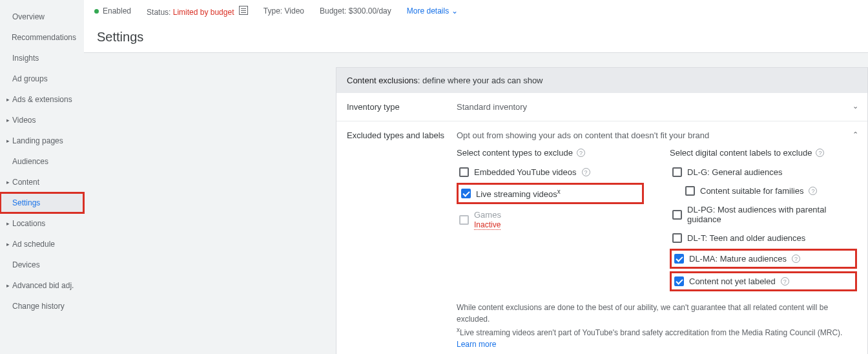  Describe the element at coordinates (42, 37) in the screenshot. I see `sidebar-item-recommendations: Recommendations` at that location.